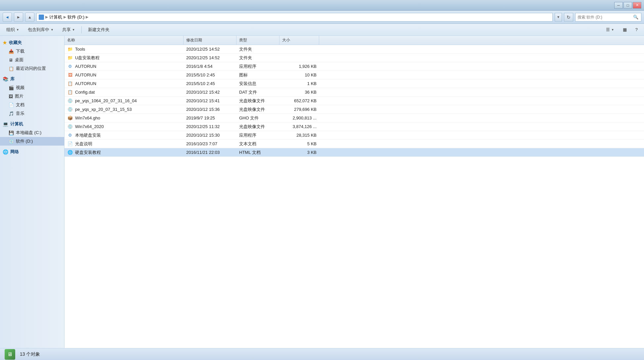 The width and height of the screenshot is (644, 360). Describe the element at coordinates (32, 133) in the screenshot. I see `sidebar-section-computer: 💻 计算机 💾 本地磁盘 (C:) 💿 软件 (D:)` at that location.